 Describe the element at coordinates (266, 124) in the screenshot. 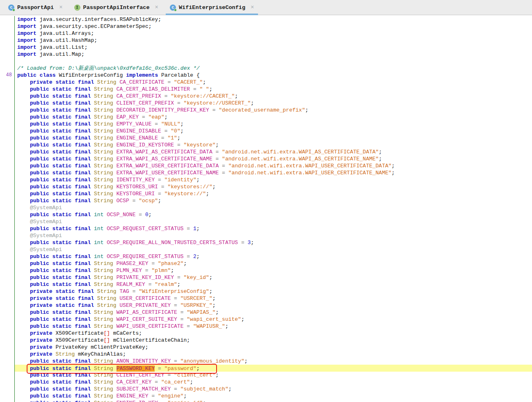

I see `code-line: public static final String EMPTY_VALUE =…` at that location.